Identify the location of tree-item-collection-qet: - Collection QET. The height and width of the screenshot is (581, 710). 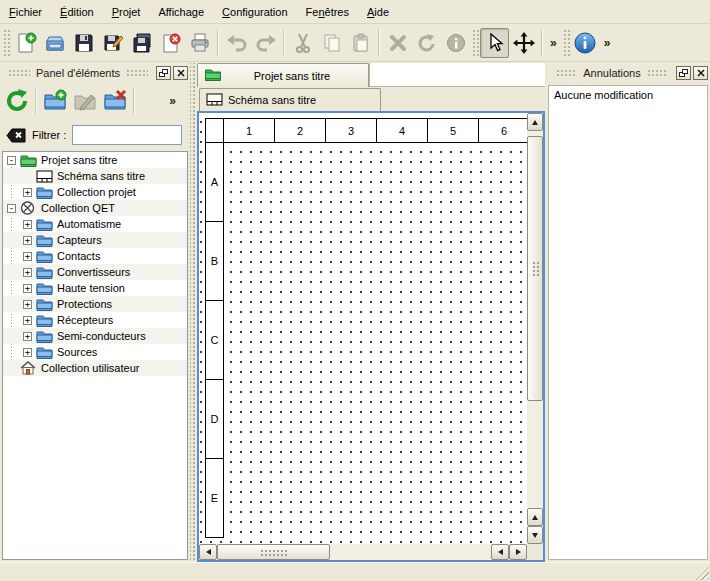
(95, 208).